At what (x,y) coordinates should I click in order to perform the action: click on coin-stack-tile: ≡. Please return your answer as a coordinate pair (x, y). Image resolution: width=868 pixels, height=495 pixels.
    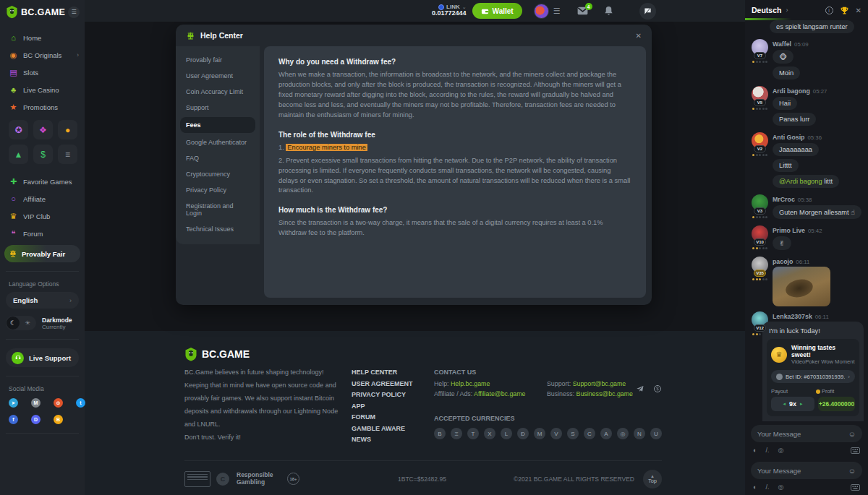
    Looking at the image, I should click on (68, 155).